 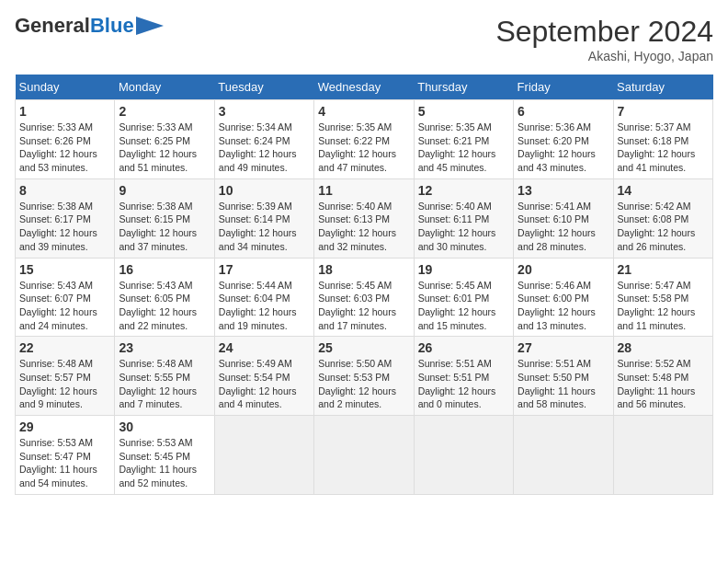 I want to click on day-number: 3, so click(x=265, y=111).